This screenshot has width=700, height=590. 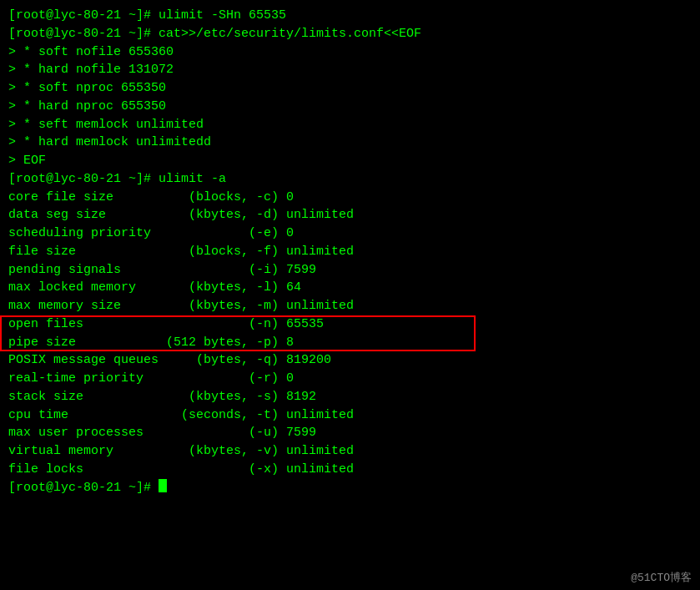 What do you see at coordinates (350, 70) in the screenshot?
I see `terminal-line: > * hard nofile 131072` at bounding box center [350, 70].